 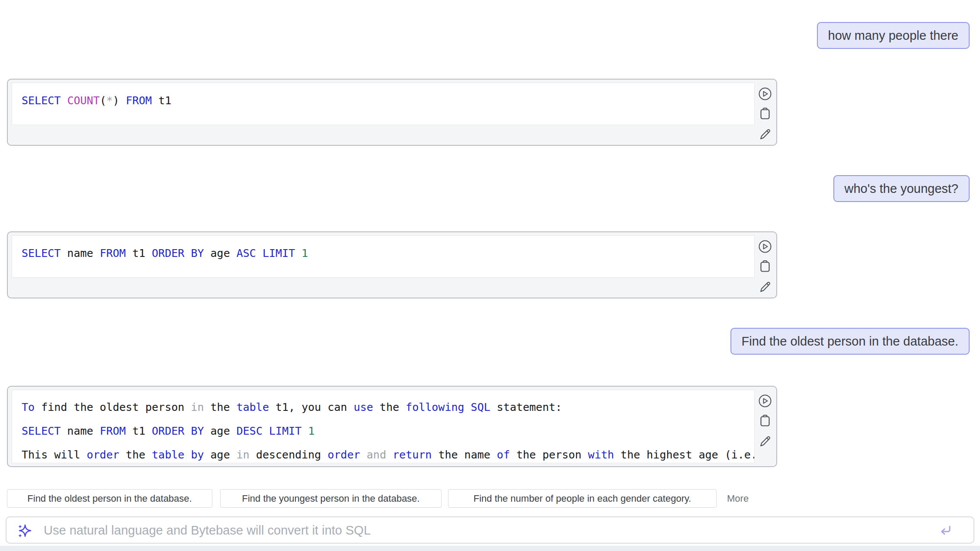 I want to click on suggestion-chip-youngest: Find the youngest person in the database…, so click(x=331, y=498).